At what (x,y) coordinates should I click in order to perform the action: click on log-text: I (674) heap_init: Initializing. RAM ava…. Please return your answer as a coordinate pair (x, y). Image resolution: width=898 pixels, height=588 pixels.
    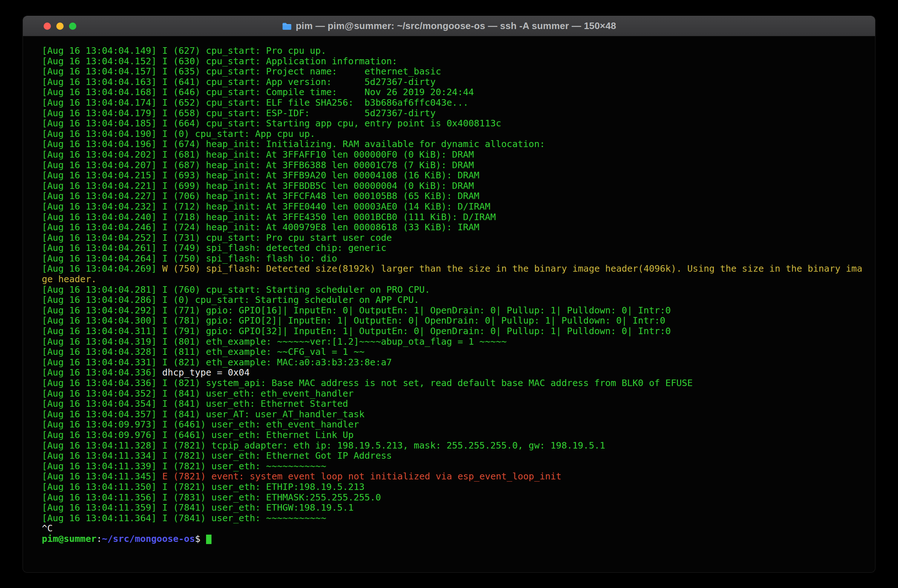
    Looking at the image, I should click on (354, 144).